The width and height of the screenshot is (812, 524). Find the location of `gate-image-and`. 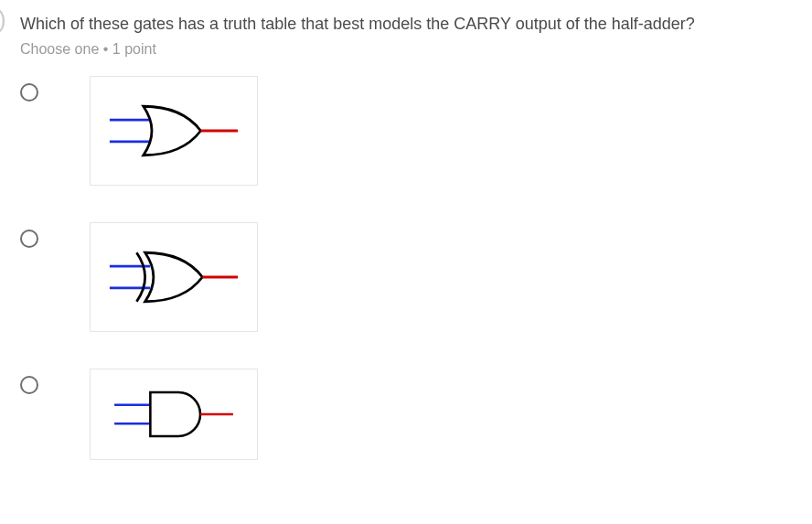

gate-image-and is located at coordinates (174, 414).